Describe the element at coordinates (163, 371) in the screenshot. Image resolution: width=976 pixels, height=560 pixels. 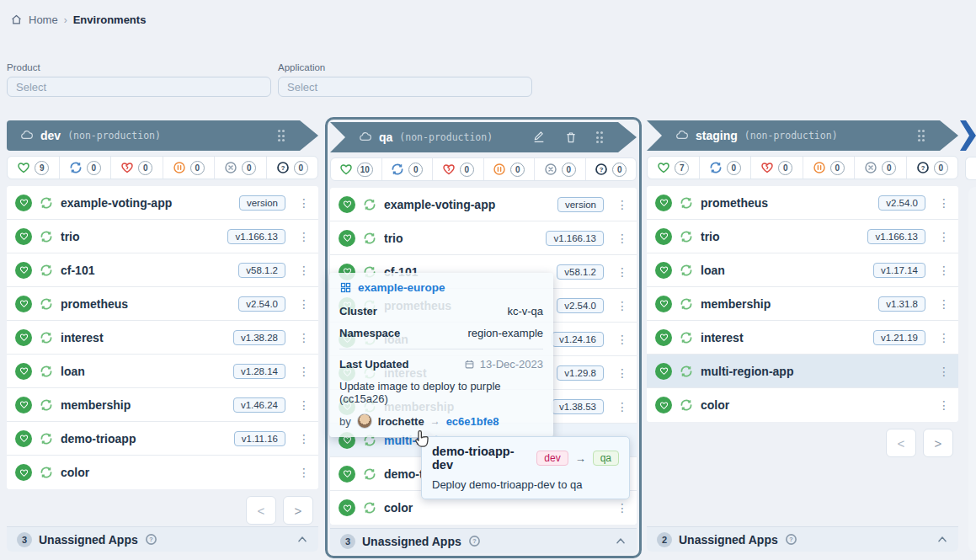
I see `app-row: loanv1.28.14⋮` at that location.